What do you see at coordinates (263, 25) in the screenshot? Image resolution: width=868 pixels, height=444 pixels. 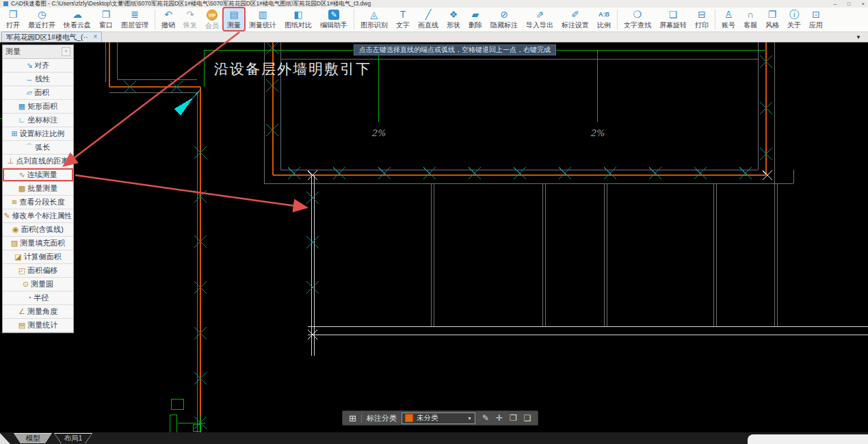 I see `toolbar-item-label: 测量统计` at bounding box center [263, 25].